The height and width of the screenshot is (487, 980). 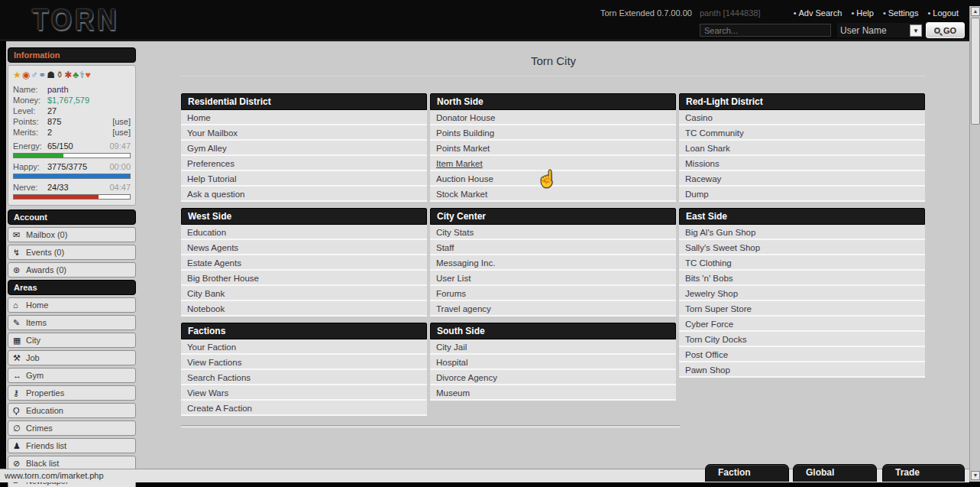 What do you see at coordinates (747, 472) in the screenshot?
I see `chat-tab-faction: Faction` at bounding box center [747, 472].